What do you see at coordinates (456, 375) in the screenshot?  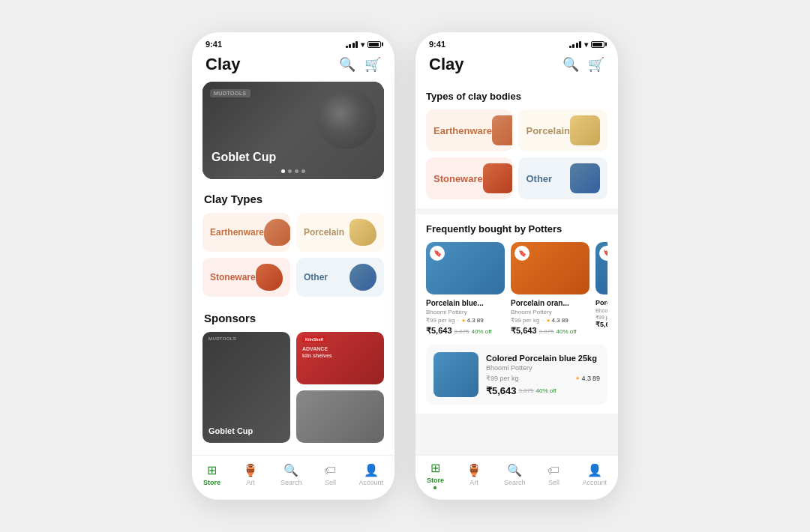 I see `featured-product-img` at bounding box center [456, 375].